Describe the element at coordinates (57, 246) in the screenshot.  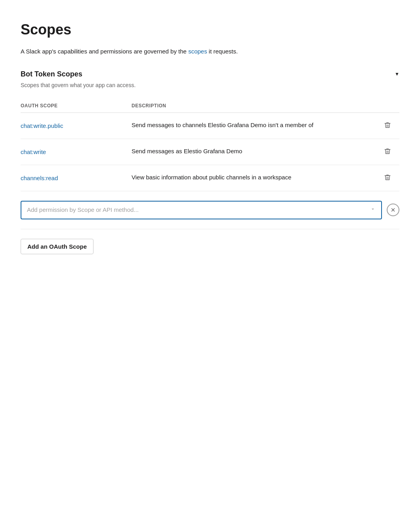
I see `add-oauth-scope-button: Add an OAuth Scope` at that location.